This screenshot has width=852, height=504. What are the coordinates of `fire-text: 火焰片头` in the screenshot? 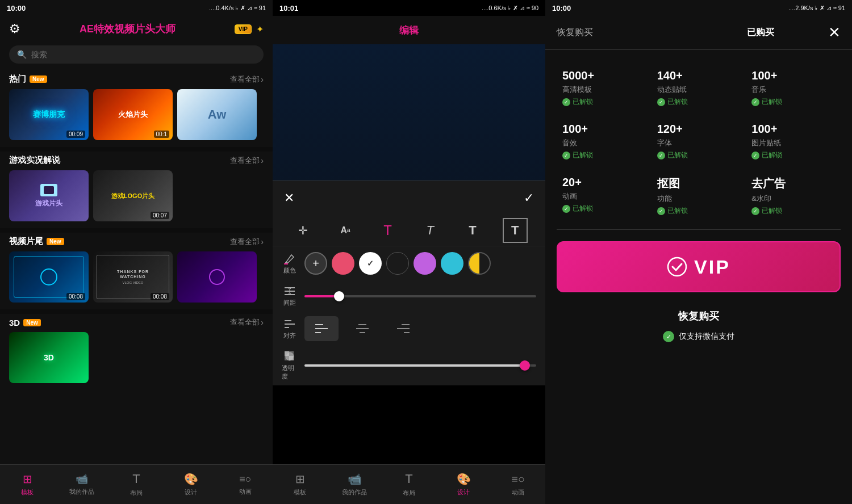 It's located at (133, 115).